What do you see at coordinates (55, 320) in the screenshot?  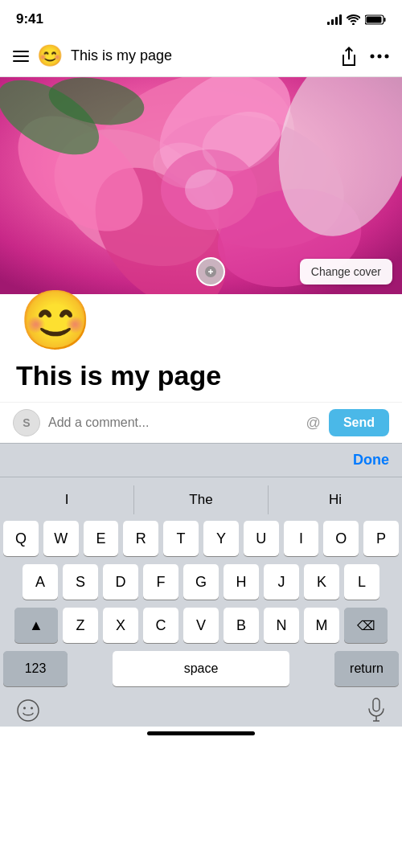 I see `page-avatar-emoji: 😊` at bounding box center [55, 320].